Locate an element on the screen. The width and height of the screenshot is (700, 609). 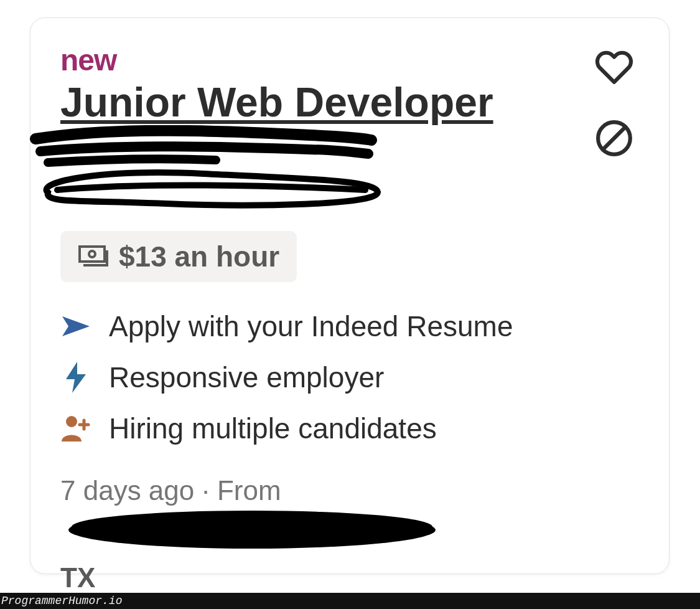
feature-text: Hiring multiple candidates is located at coordinates (273, 428).